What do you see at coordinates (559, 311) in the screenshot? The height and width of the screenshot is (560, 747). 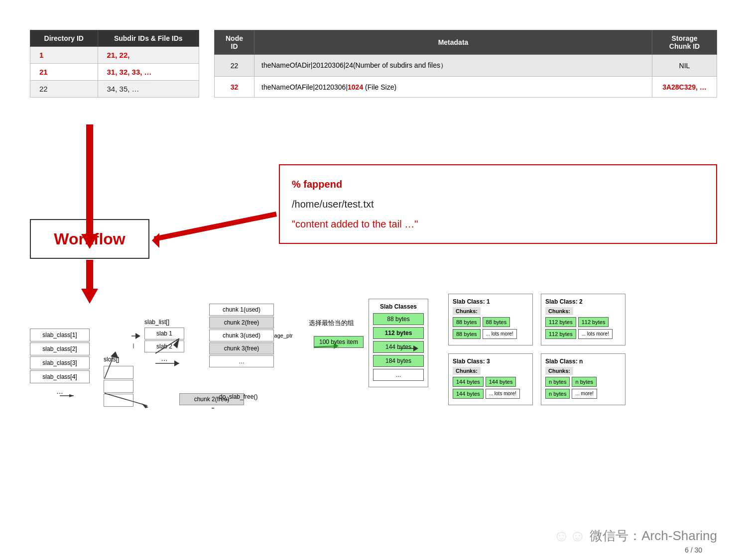 I see `slab-chunks-2-label: Chunks:` at bounding box center [559, 311].